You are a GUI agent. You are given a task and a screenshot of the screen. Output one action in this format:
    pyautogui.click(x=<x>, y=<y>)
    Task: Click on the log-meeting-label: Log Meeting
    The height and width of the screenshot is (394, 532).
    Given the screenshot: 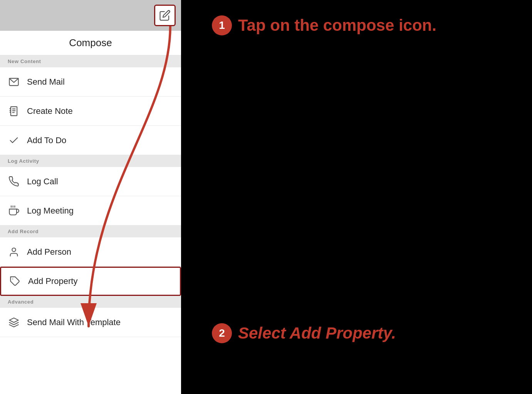 What is the action you would take?
    pyautogui.click(x=50, y=211)
    